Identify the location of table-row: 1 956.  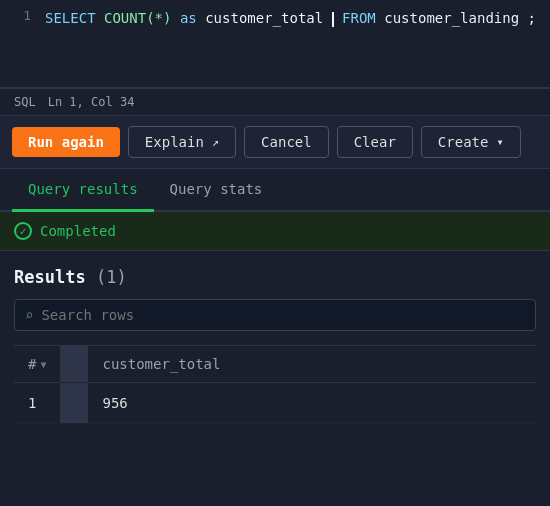
(275, 404).